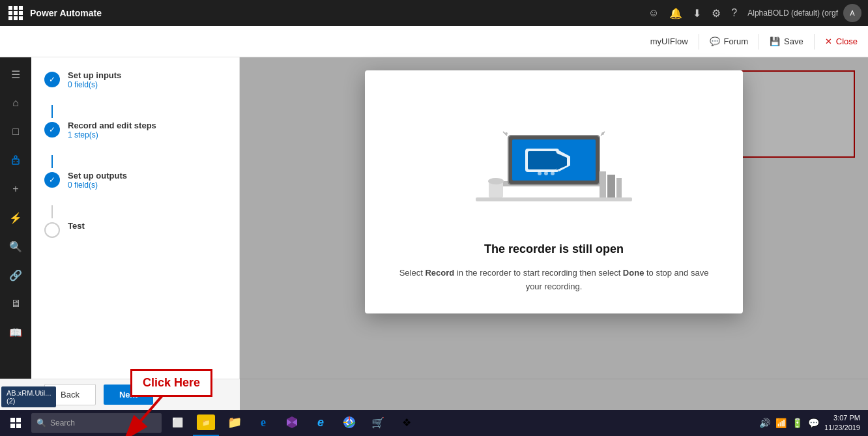 The image size is (868, 436). I want to click on save-button: 💾 Save, so click(787, 42).